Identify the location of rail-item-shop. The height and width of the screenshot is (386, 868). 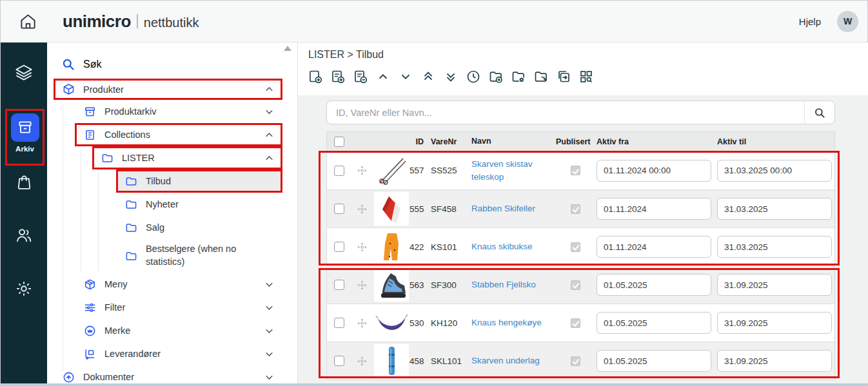
(24, 182).